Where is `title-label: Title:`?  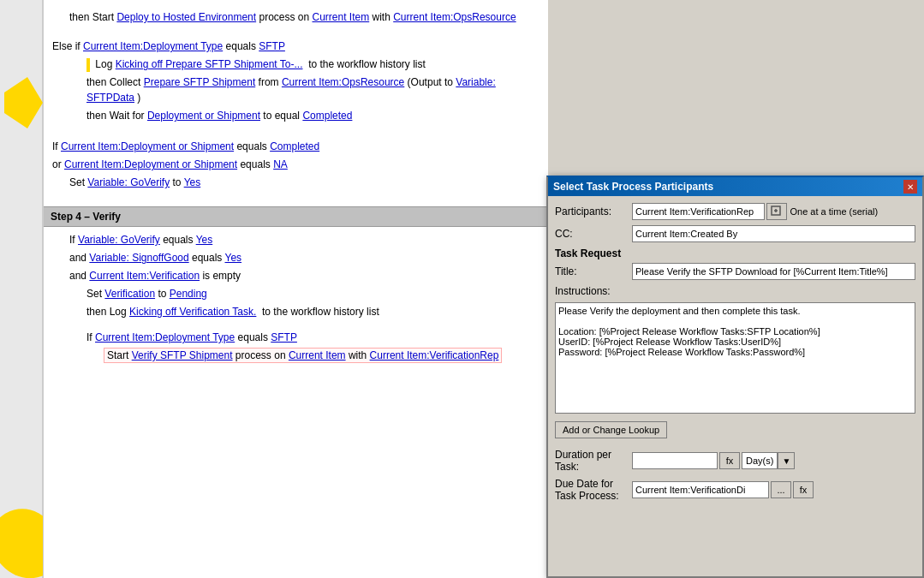
title-label: Title: is located at coordinates (593, 271).